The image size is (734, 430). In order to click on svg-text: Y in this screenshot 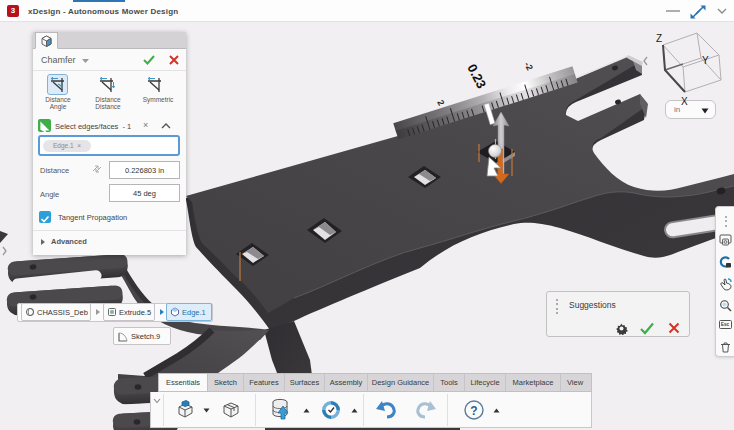, I will do `click(706, 60)`.